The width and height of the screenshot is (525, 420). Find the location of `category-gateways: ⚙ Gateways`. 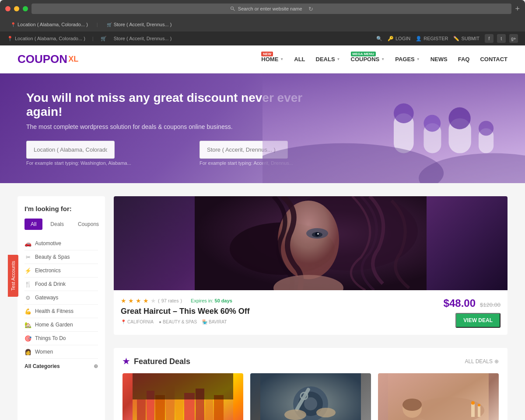

category-gateways: ⚙ Gateways is located at coordinates (61, 298).